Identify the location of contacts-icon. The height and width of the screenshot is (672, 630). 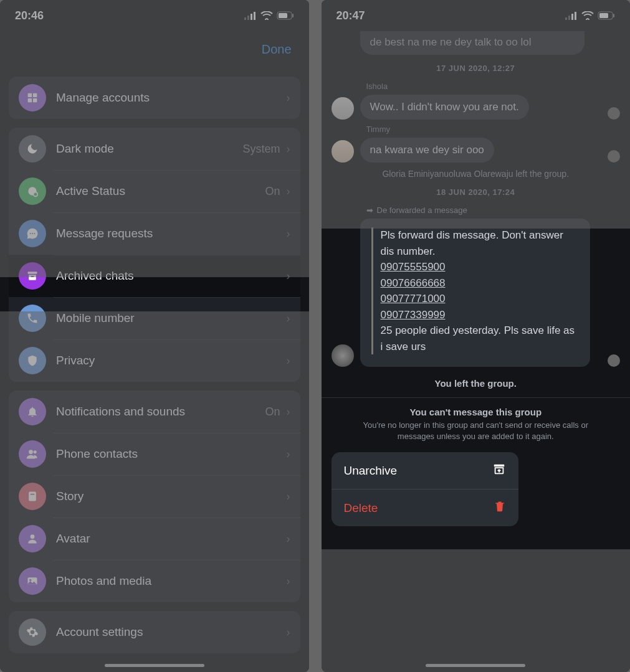
(32, 454).